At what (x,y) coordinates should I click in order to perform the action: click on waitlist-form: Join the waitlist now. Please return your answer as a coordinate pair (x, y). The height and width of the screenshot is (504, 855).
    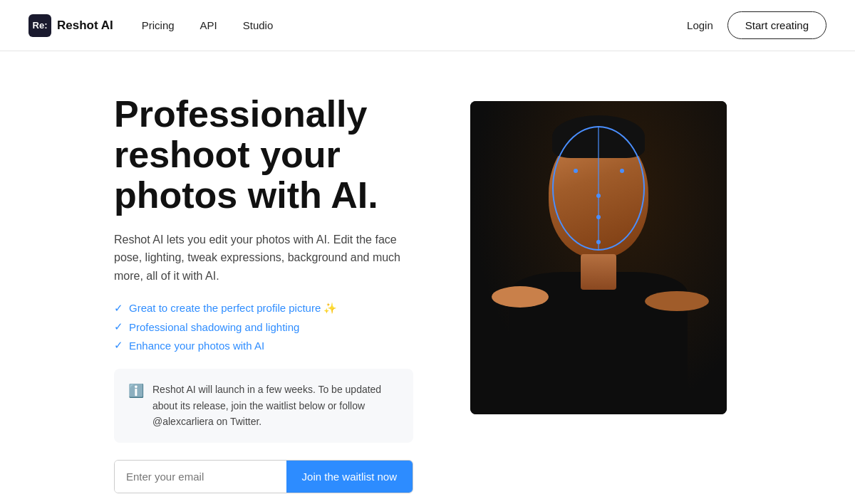
    Looking at the image, I should click on (264, 477).